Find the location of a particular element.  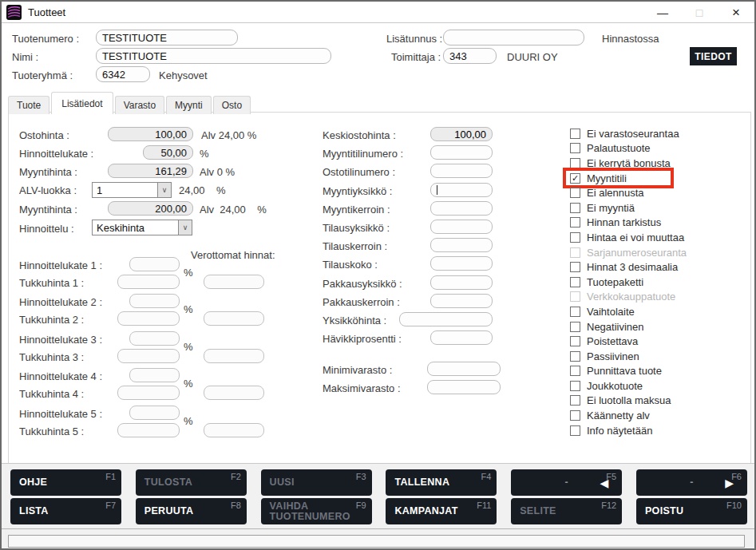

info-naytetaan-checkbox is located at coordinates (575, 431).